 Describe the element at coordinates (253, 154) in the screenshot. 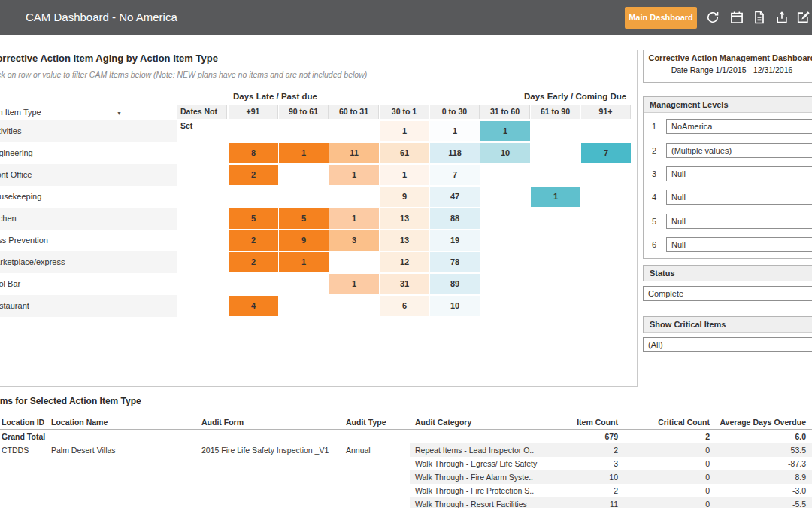

I see `aging-cell: 8` at that location.